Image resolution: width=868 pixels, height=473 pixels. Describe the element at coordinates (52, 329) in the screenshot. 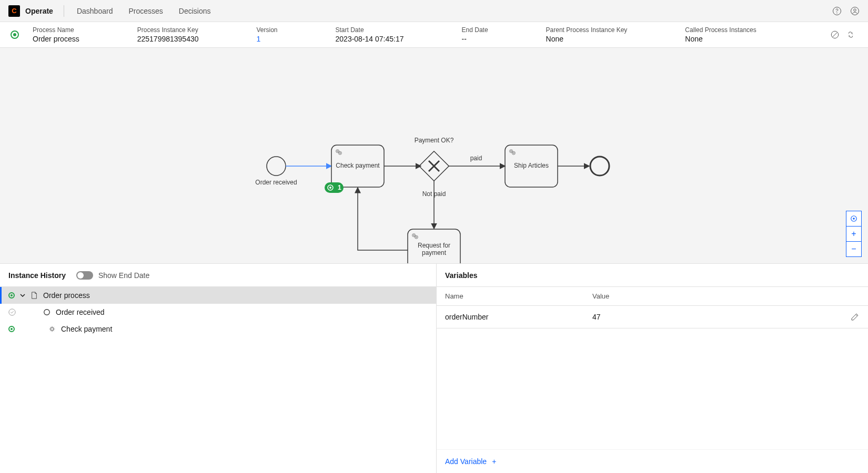

I see `gear-icon` at that location.